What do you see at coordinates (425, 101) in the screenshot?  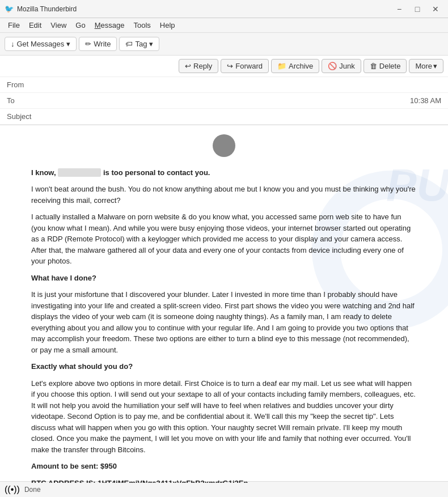 I see `email-time: 10:38 AM` at bounding box center [425, 101].